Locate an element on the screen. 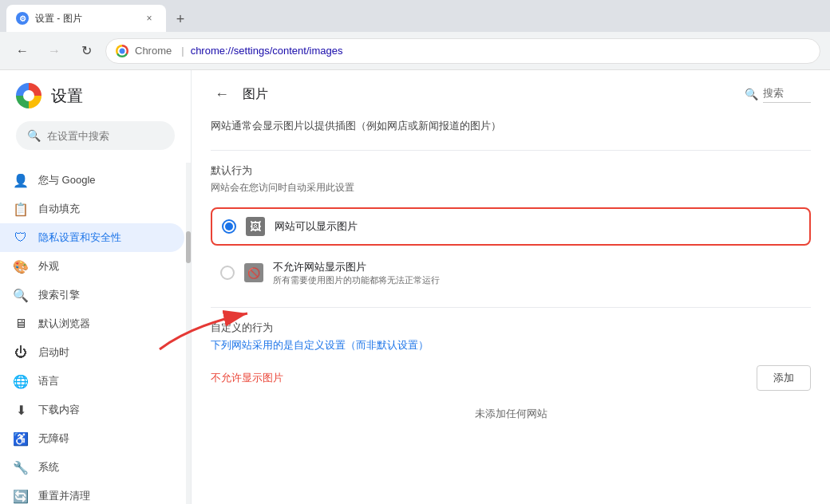 This screenshot has height=504, width=830. sidebar-icon-downloads: ⬇ is located at coordinates (21, 410).